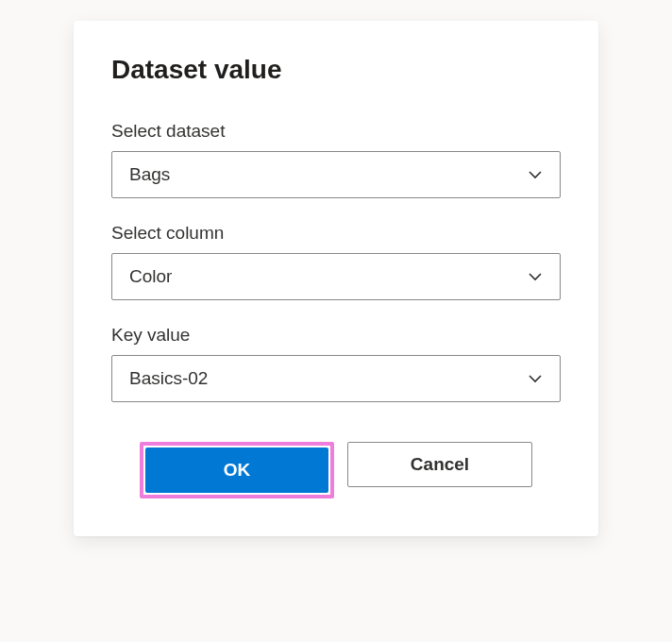 Image resolution: width=672 pixels, height=642 pixels. I want to click on ok-button-highlight: OK, so click(237, 470).